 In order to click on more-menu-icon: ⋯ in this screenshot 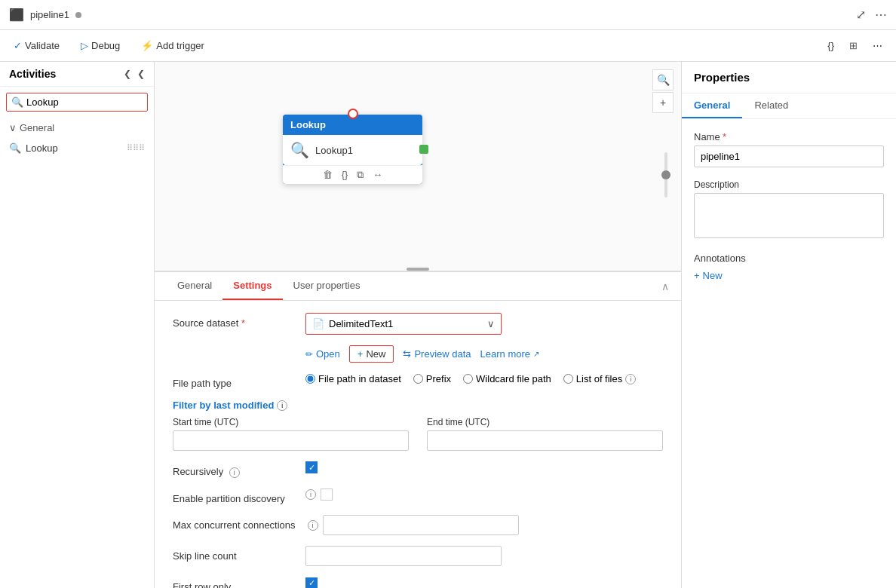, I will do `click(881, 15)`.